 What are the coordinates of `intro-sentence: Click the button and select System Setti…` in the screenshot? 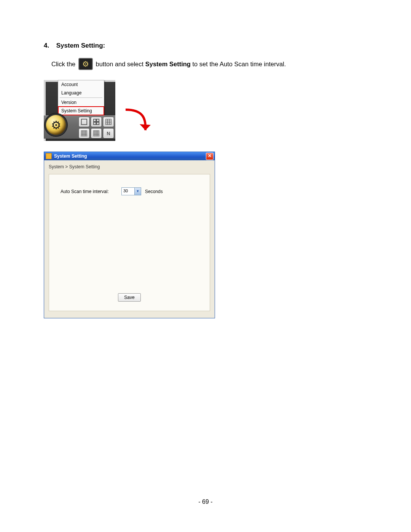 It's located at (209, 65).